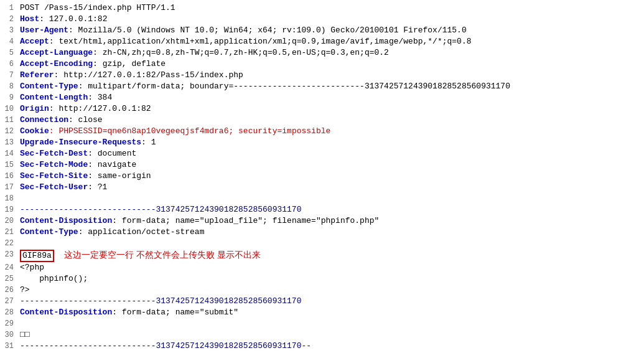  What do you see at coordinates (322, 109) in the screenshot?
I see `table-row: 10Origin: http://127.0.0.1:82` at bounding box center [322, 109].